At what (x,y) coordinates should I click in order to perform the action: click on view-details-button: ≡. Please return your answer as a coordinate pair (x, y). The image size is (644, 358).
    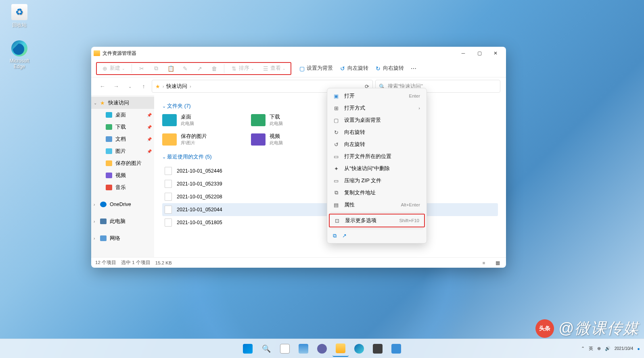
    Looking at the image, I should click on (484, 263).